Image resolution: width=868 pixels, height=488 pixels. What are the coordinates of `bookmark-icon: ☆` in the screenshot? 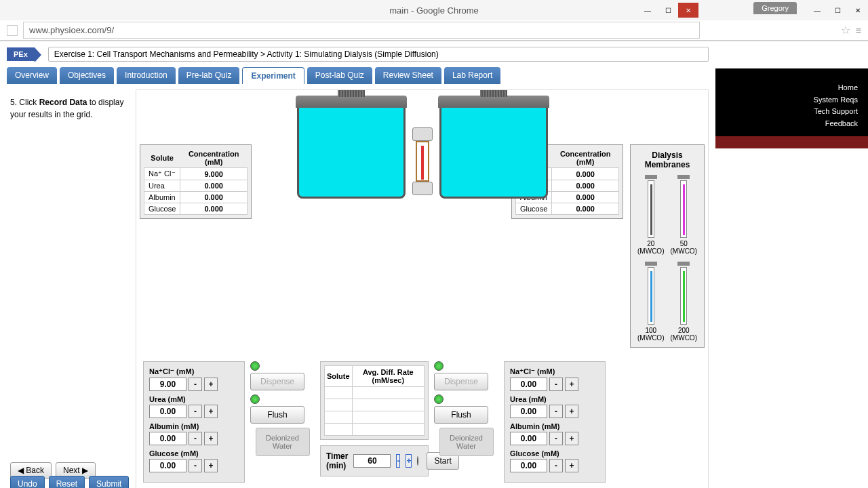 It's located at (846, 30).